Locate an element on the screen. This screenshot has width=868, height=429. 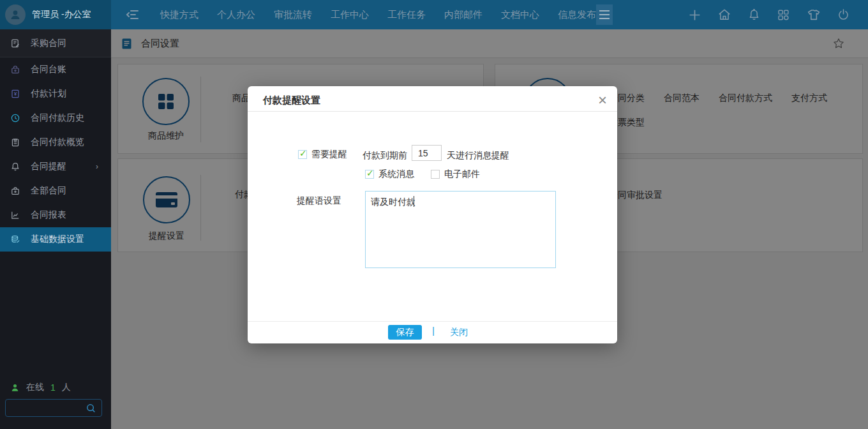
online-status: 在线1人 is located at coordinates (41, 388).